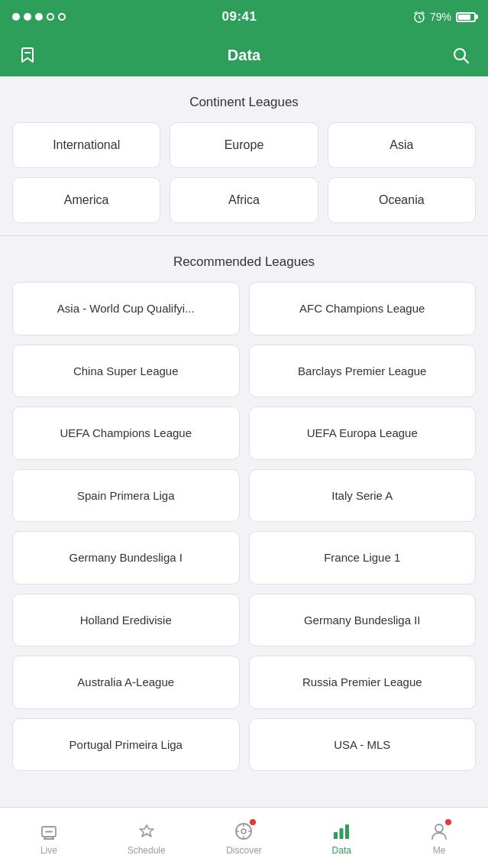 The image size is (488, 868). What do you see at coordinates (419, 17) in the screenshot?
I see `alarm-icon` at bounding box center [419, 17].